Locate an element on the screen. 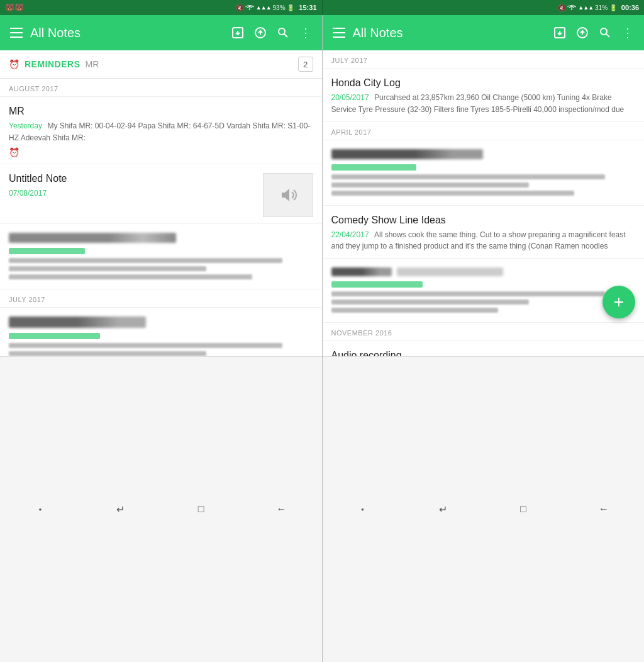 The height and width of the screenshot is (662, 644). status-icons-left: 🐻🐻 is located at coordinates (14, 8).